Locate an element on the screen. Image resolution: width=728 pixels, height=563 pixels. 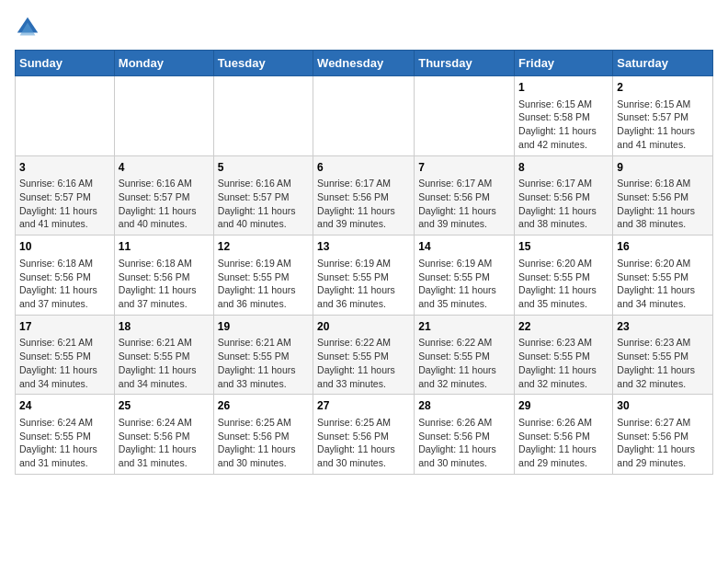
calendar-cell: 7Sunrise: 6:17 AM Sunset: 5:56 PM Daylig… is located at coordinates (465, 195).